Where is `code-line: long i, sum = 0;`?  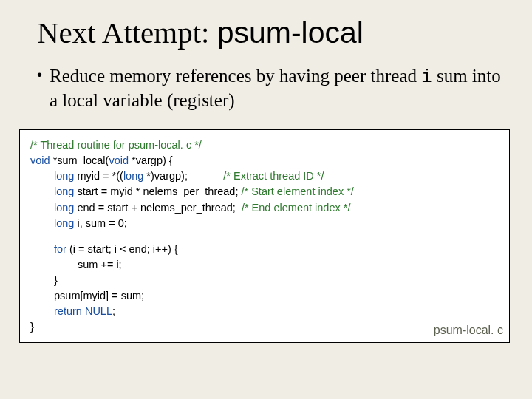
code-line: long i, sum = 0; is located at coordinates (265, 223).